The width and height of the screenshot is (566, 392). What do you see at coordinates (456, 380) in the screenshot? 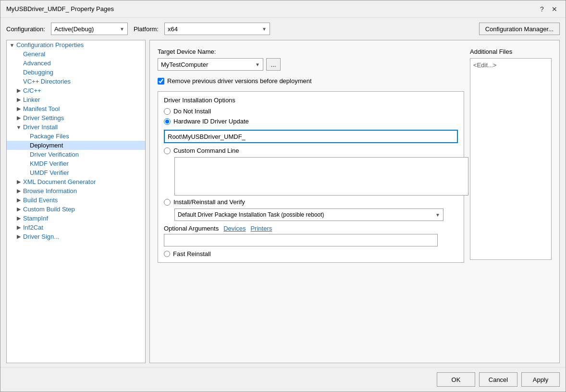
I see `ok-button: OK` at bounding box center [456, 380].